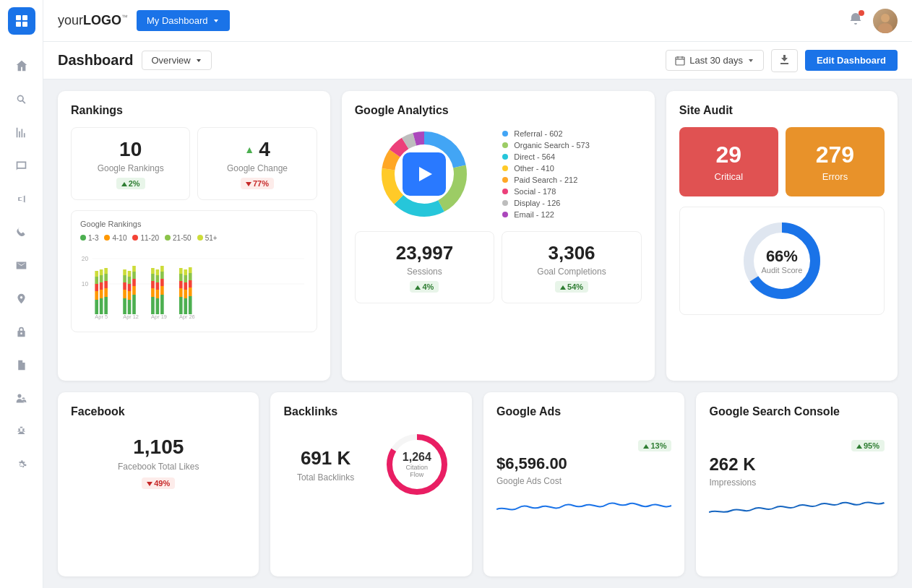 Image resolution: width=912 pixels, height=588 pixels. What do you see at coordinates (257, 163) in the screenshot?
I see `google-change-stat: ▲ 4 Google Change 77%` at bounding box center [257, 163].